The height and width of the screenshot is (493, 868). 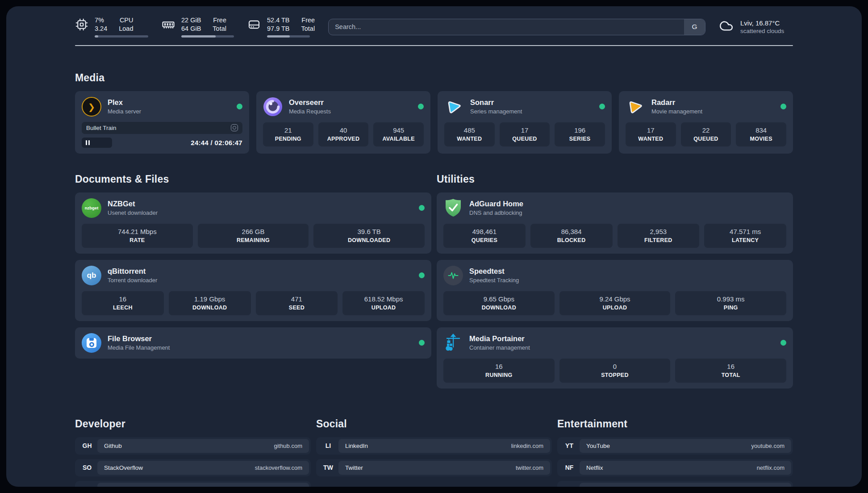 I want to click on app-subtitle: Media File Management, so click(x=260, y=347).